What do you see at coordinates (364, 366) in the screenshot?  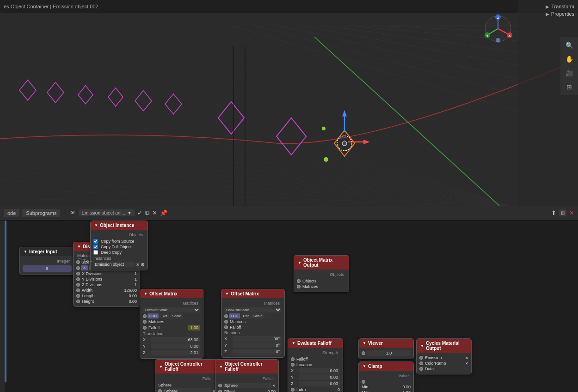 I see `node-clamp-collapse-icon: ▼` at bounding box center [364, 366].